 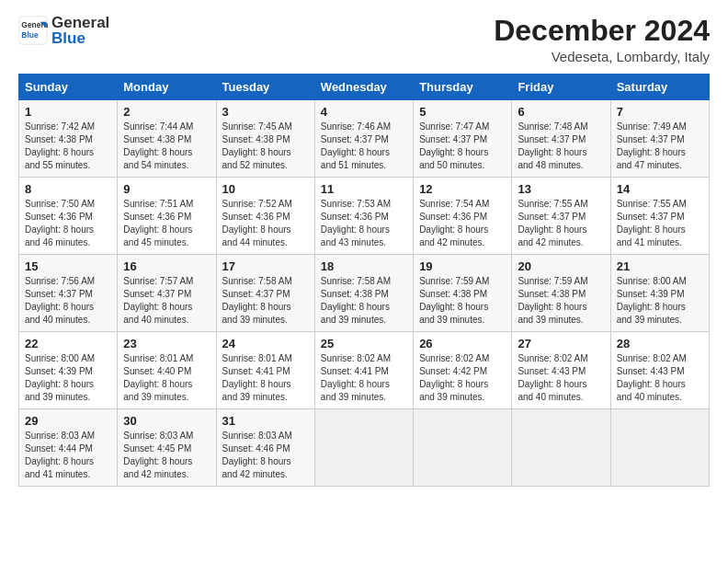 I want to click on calendar-cell: 3 Sunrise: 7:45 AM Sunset: 4:38 PM Dayli…, so click(x=265, y=139).